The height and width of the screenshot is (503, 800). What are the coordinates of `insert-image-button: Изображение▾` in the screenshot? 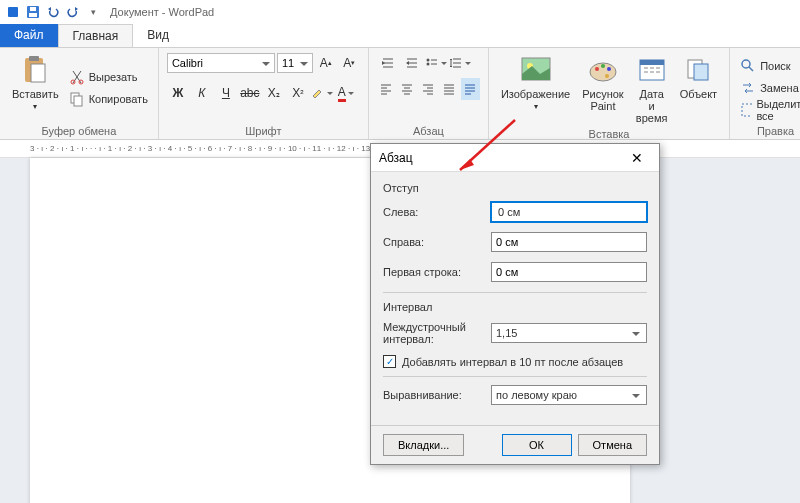 It's located at (536, 89).